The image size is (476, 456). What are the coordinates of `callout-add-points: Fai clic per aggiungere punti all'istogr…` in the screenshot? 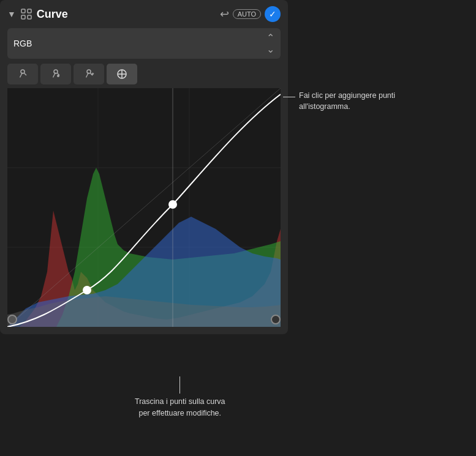 It's located at (340, 102).